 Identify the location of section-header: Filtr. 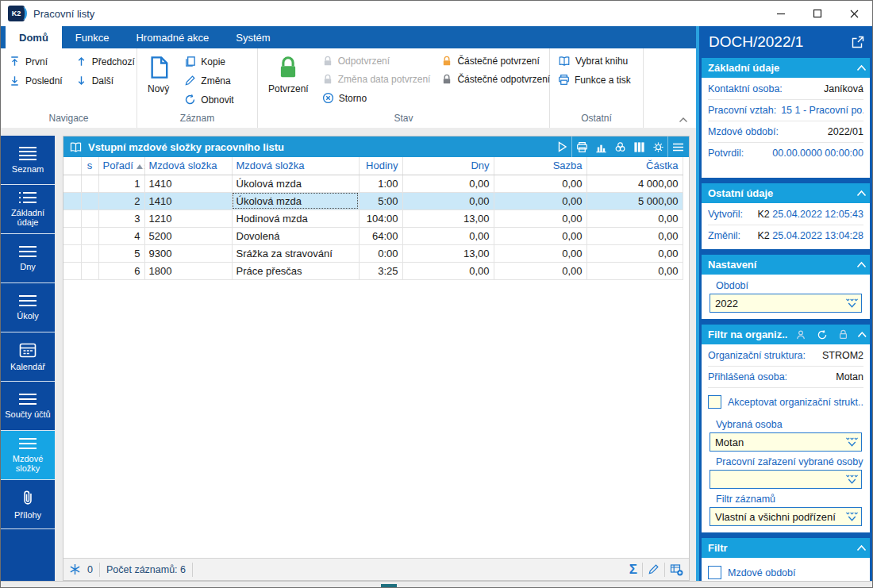
(786, 548).